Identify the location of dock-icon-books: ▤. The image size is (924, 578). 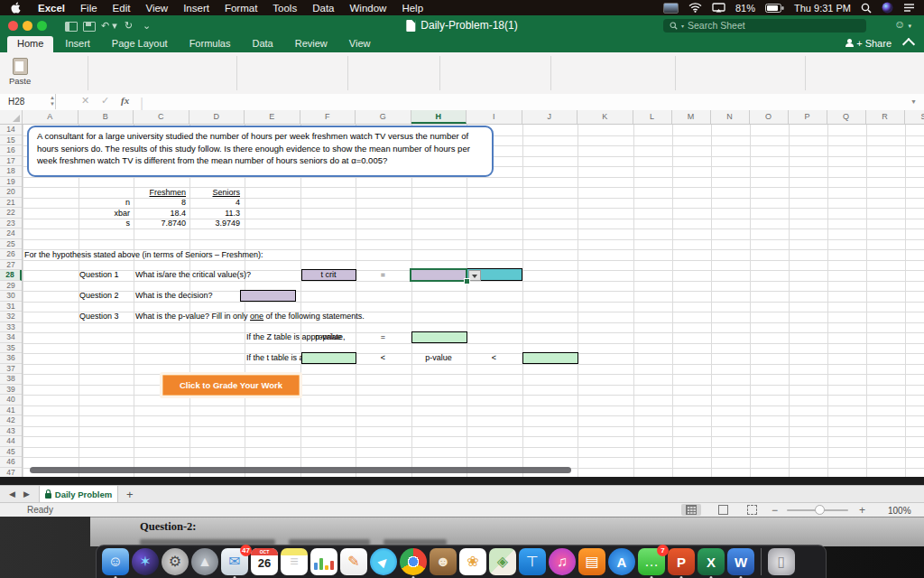
(592, 562).